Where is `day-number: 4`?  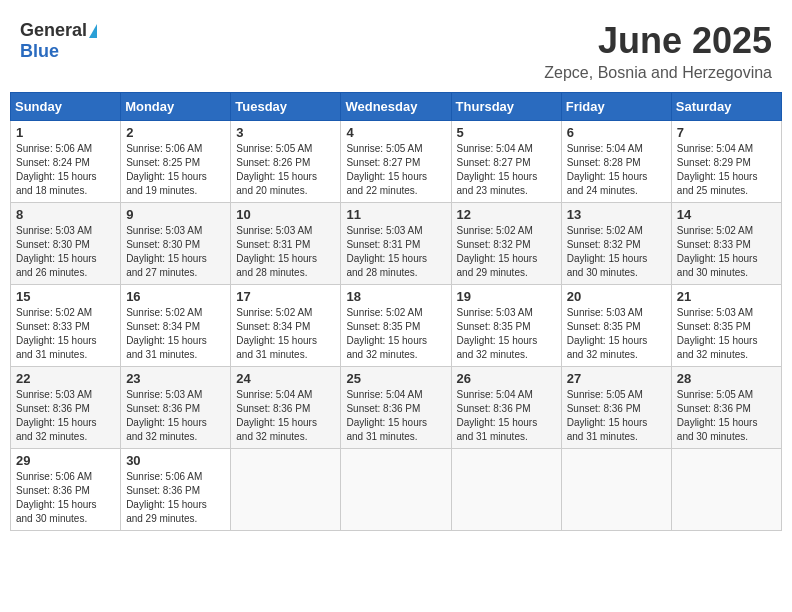 day-number: 4 is located at coordinates (396, 132).